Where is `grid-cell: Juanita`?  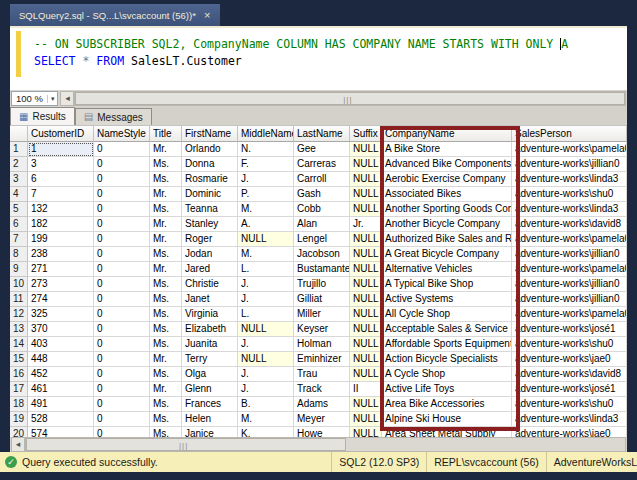
grid-cell: Juanita is located at coordinates (210, 344).